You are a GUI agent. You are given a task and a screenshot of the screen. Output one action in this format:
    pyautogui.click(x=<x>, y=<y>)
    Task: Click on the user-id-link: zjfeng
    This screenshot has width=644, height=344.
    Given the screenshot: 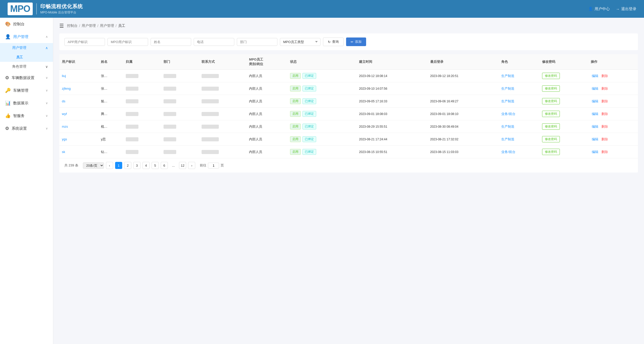 What is the action you would take?
    pyautogui.click(x=66, y=89)
    